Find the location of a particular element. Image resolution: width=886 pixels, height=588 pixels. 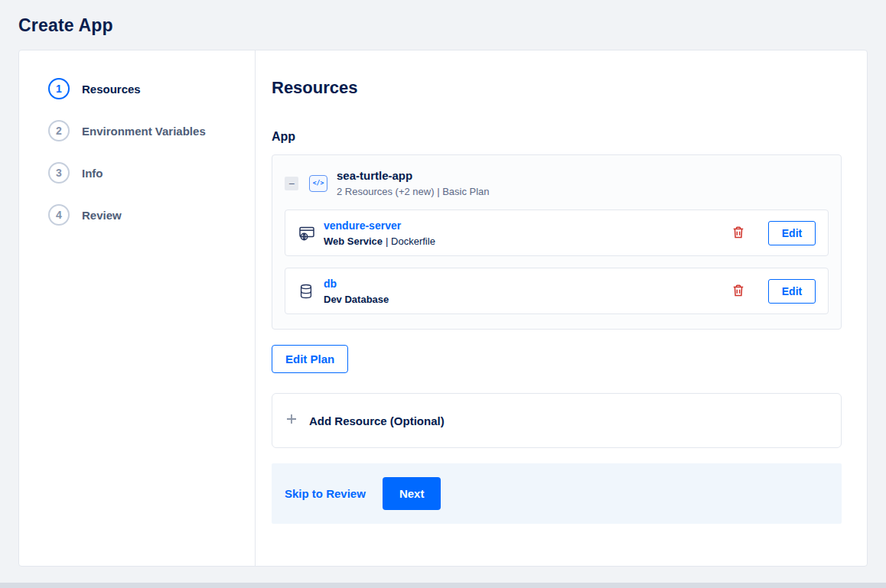

web-service-icon is located at coordinates (307, 233).